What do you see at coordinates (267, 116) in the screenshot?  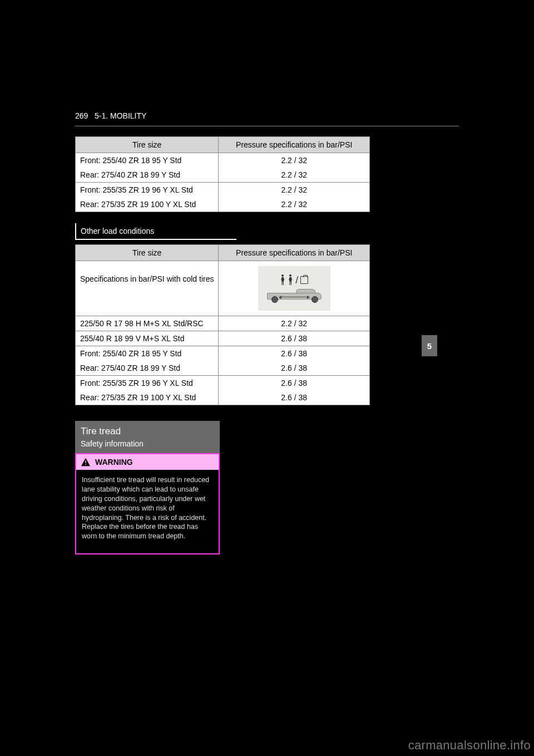 I see `page-header: 269 5-1. MOBILITY` at bounding box center [267, 116].